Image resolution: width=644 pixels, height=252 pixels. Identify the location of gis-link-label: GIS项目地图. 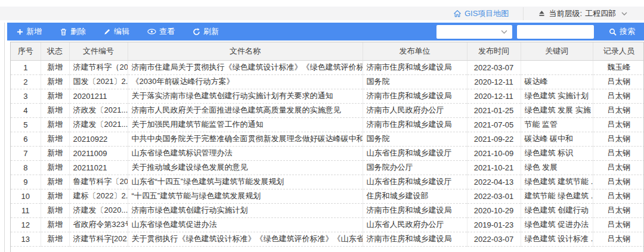
(487, 14).